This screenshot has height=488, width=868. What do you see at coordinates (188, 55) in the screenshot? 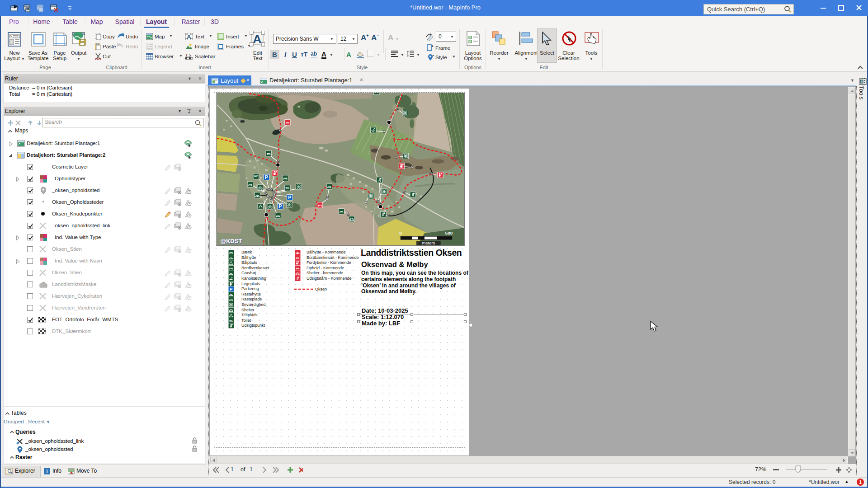
I see `svg-text: 1.5` at bounding box center [188, 55].